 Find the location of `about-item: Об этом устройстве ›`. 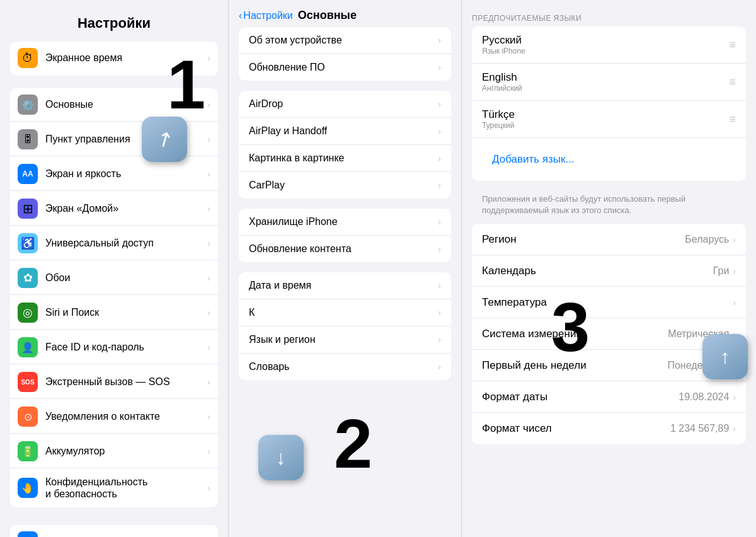

about-item: Об этом устройстве › is located at coordinates (345, 40).